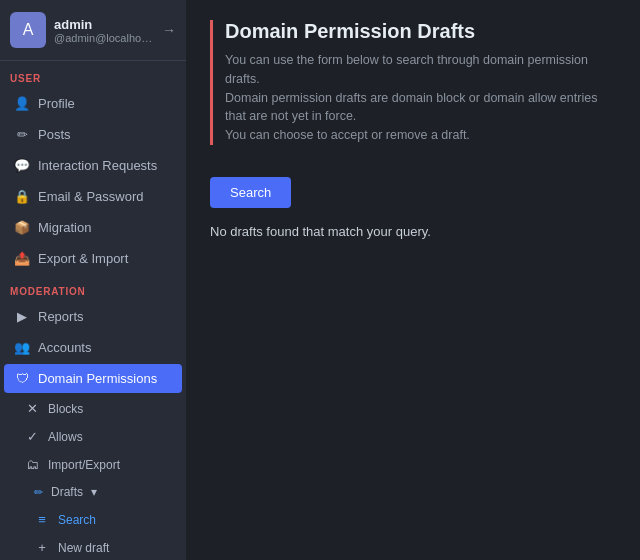 The image size is (640, 560). I want to click on allows-icon: ✓, so click(32, 436).